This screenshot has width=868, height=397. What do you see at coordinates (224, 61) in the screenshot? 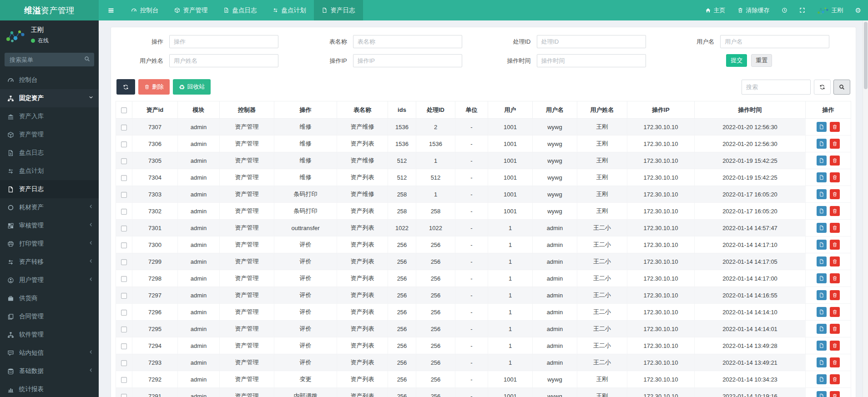
I see `filter-realname-input` at bounding box center [224, 61].